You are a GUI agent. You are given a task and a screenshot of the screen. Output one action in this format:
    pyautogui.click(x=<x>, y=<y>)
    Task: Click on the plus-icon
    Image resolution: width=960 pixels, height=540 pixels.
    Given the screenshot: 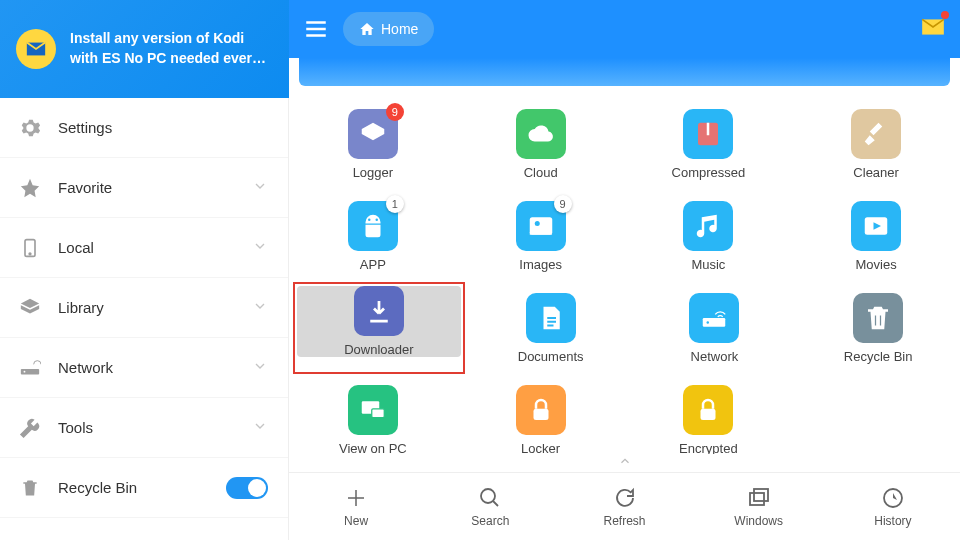 What is the action you would take?
    pyautogui.click(x=356, y=498)
    